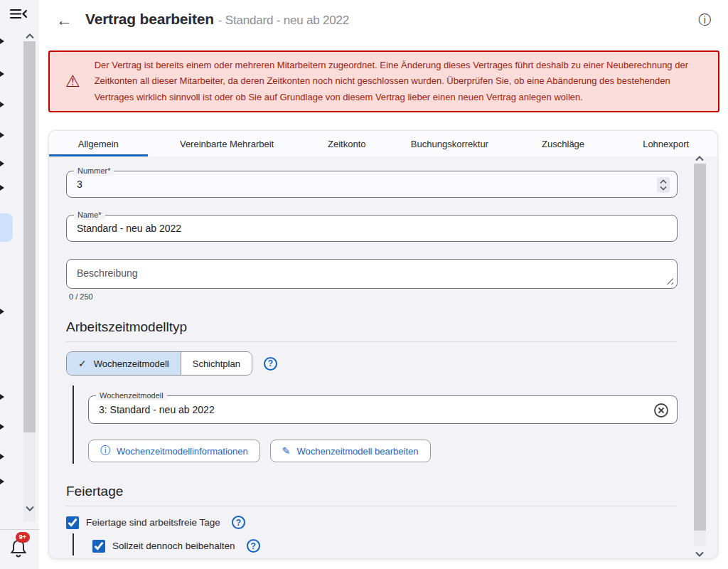 This screenshot has width=728, height=569. What do you see at coordinates (30, 282) in the screenshot?
I see `sidebar-scrollbar` at bounding box center [30, 282].